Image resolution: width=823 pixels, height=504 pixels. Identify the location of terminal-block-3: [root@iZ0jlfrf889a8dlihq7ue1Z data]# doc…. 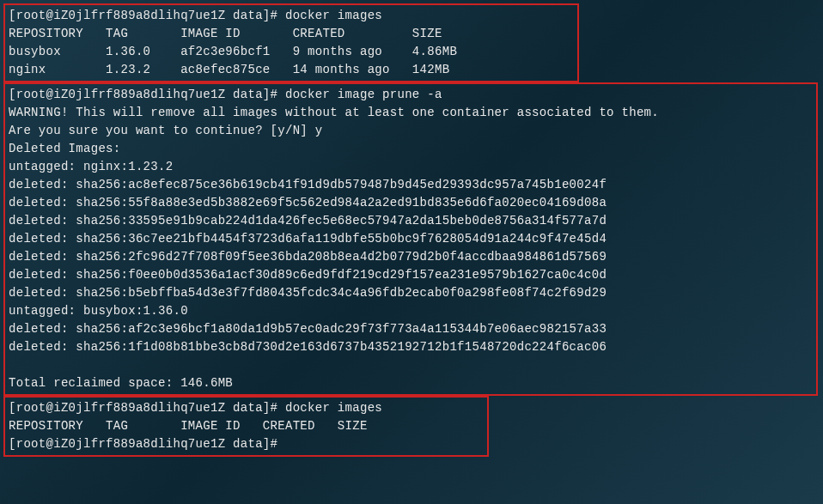
(246, 426).